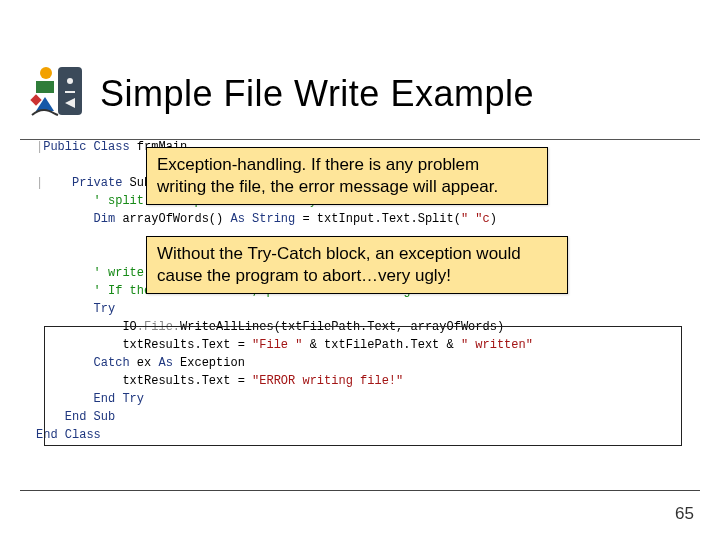  I want to click on callout-exception-handling: Exception-handling. If there is any prob…, so click(347, 176).